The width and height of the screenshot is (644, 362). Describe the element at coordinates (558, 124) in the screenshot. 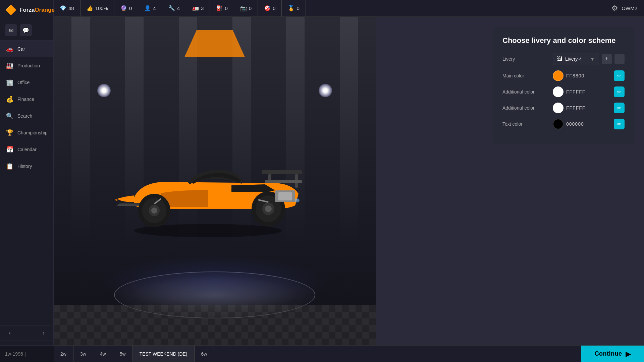

I see `text-color-swatch` at that location.